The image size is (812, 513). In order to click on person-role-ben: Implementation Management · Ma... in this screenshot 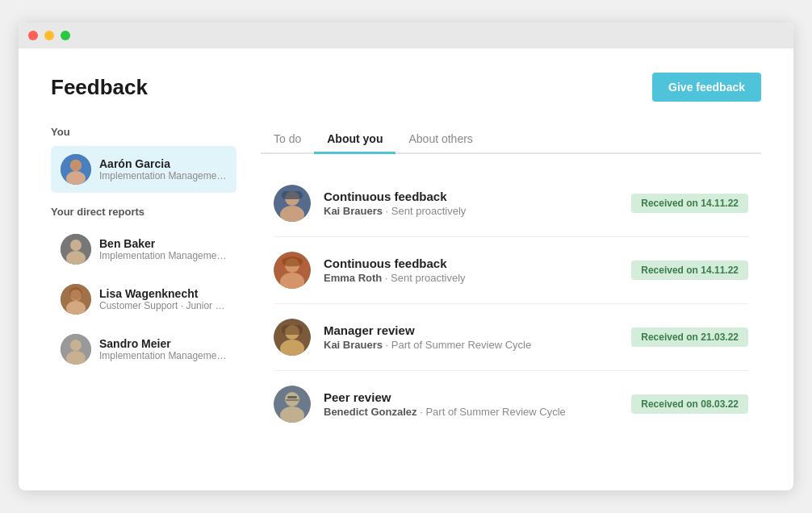, I will do `click(163, 256)`.